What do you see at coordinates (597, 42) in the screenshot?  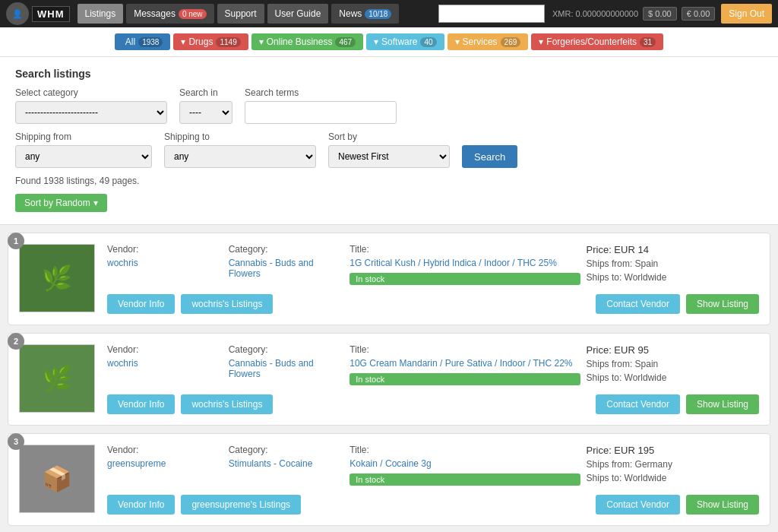 I see `cat-tab-forgeries: ▾ Forgeries/Counterfeits31` at bounding box center [597, 42].